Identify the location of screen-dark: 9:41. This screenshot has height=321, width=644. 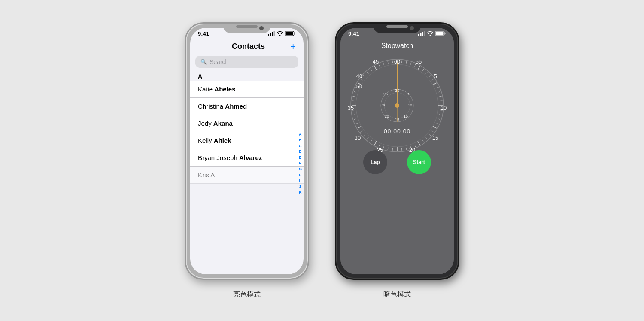
(397, 151).